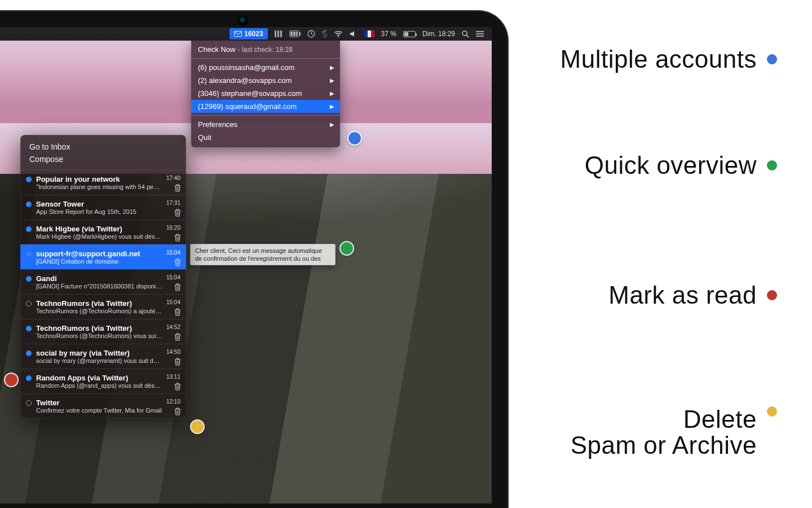  What do you see at coordinates (248, 34) in the screenshot?
I see `mail-count-badge: 16023` at bounding box center [248, 34].